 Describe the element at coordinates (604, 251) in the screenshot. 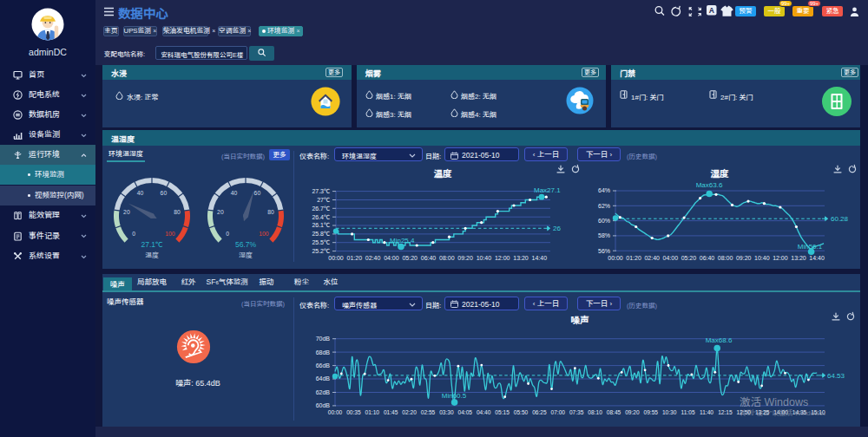

I see `svg-text: 56%` at that location.